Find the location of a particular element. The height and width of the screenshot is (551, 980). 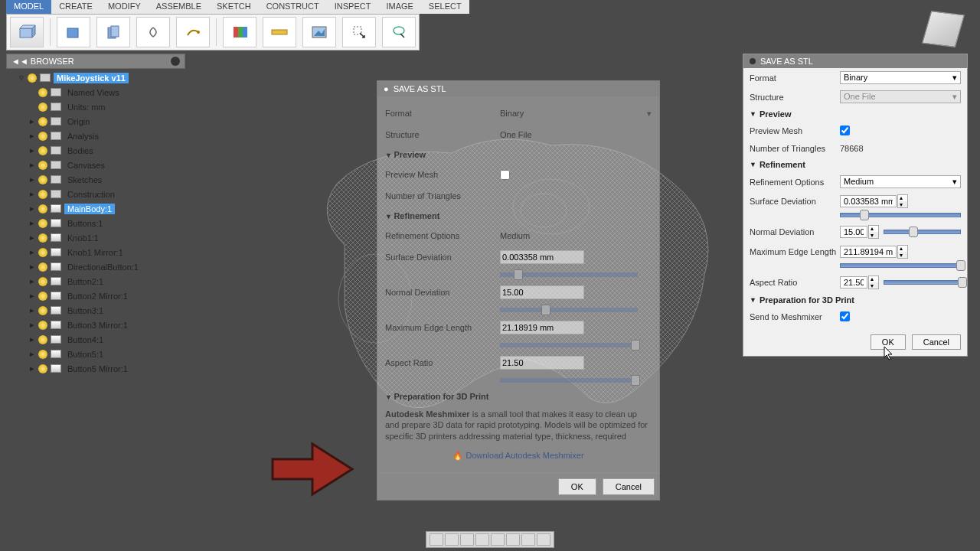

c-normal-dev-input is located at coordinates (542, 292).